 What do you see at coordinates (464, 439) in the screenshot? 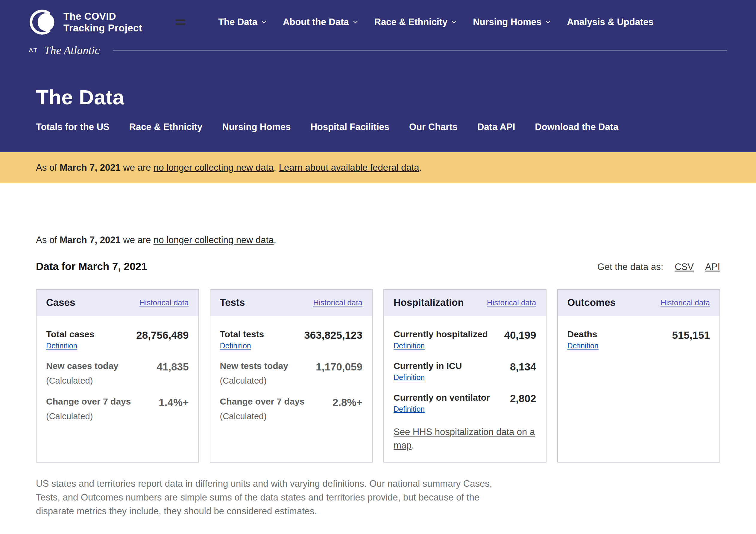
I see `hhs-map-link: See HHS hospitalization data on a map` at bounding box center [464, 439].